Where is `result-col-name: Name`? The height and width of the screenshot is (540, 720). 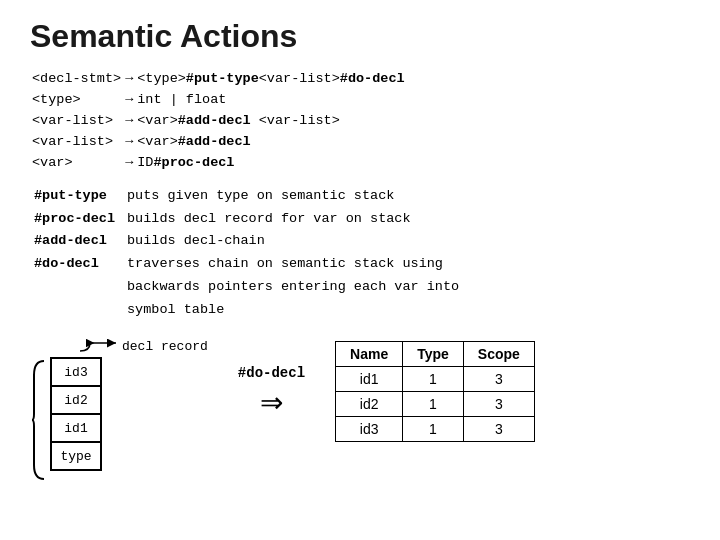 result-col-name: Name is located at coordinates (370, 354).